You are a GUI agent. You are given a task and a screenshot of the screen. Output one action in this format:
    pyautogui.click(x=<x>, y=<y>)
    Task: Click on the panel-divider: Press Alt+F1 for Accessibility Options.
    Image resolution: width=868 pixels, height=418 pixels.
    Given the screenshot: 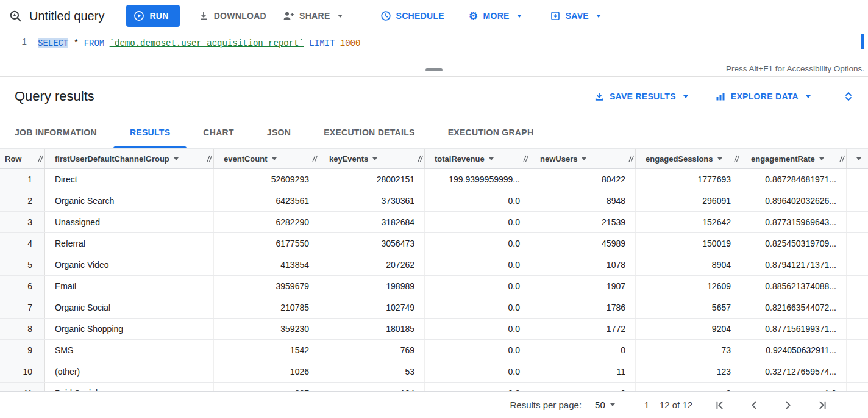 What is the action you would take?
    pyautogui.click(x=434, y=70)
    